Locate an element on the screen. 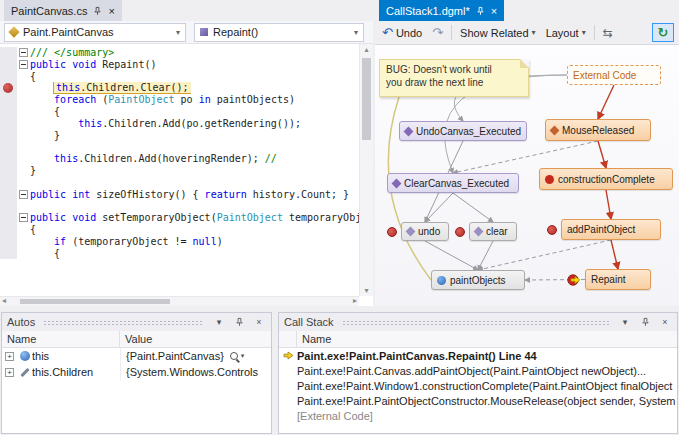  layout-dropdown: Layout ▾ is located at coordinates (566, 33).